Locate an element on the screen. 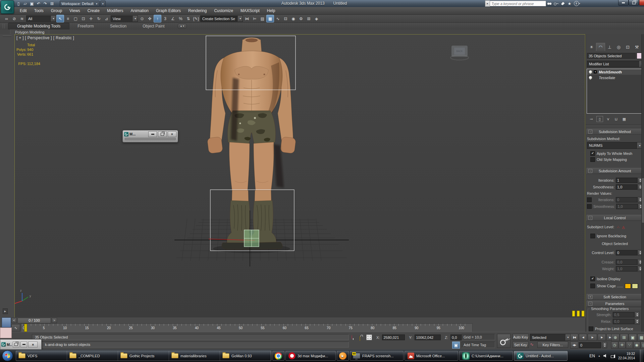 The height and width of the screenshot is (362, 644). unlink-selection-icon: ⊘ is located at coordinates (14, 19).